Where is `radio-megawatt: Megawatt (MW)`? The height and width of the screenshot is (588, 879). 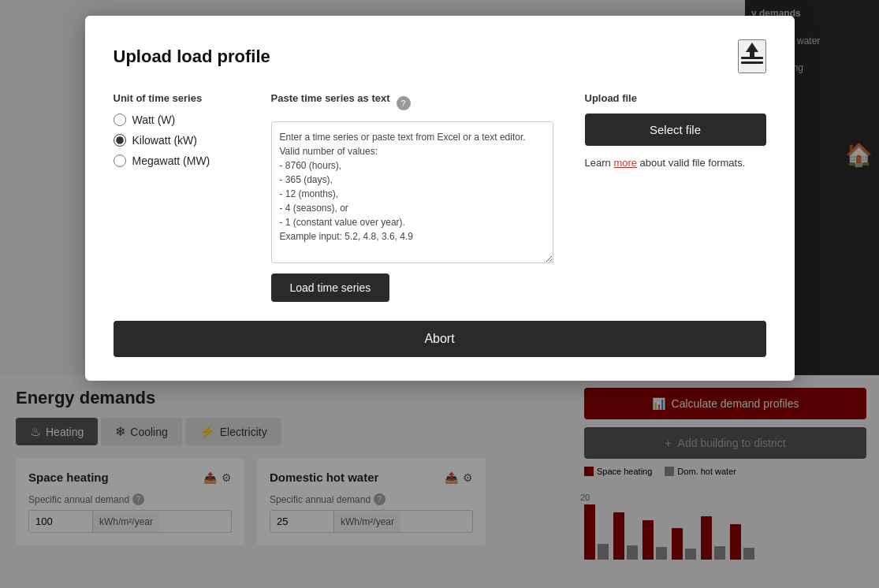 radio-megawatt: Megawatt (MW) is located at coordinates (177, 161).